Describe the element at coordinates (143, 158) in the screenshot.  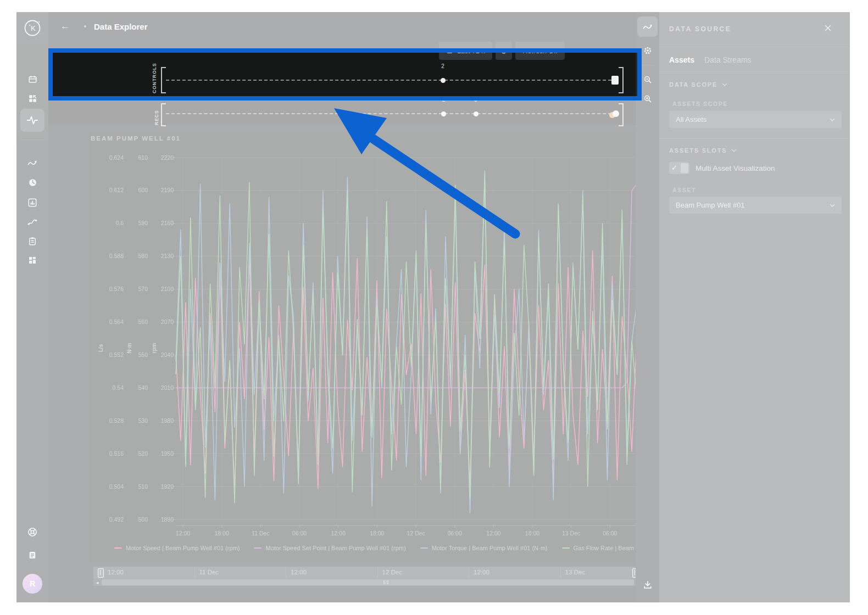
I see `svg-text: 610` at that location.